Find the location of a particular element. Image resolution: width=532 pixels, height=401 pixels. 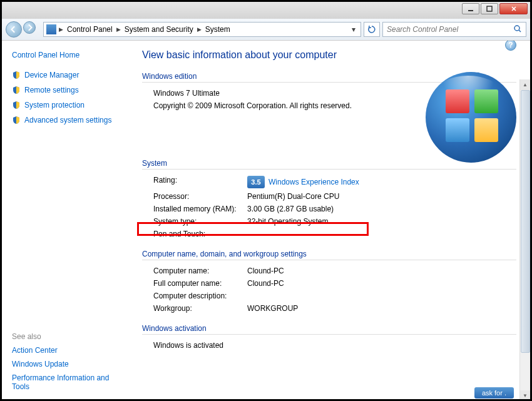

processor-value: Pentium(R) Dual-Core CPU is located at coordinates (382, 196).